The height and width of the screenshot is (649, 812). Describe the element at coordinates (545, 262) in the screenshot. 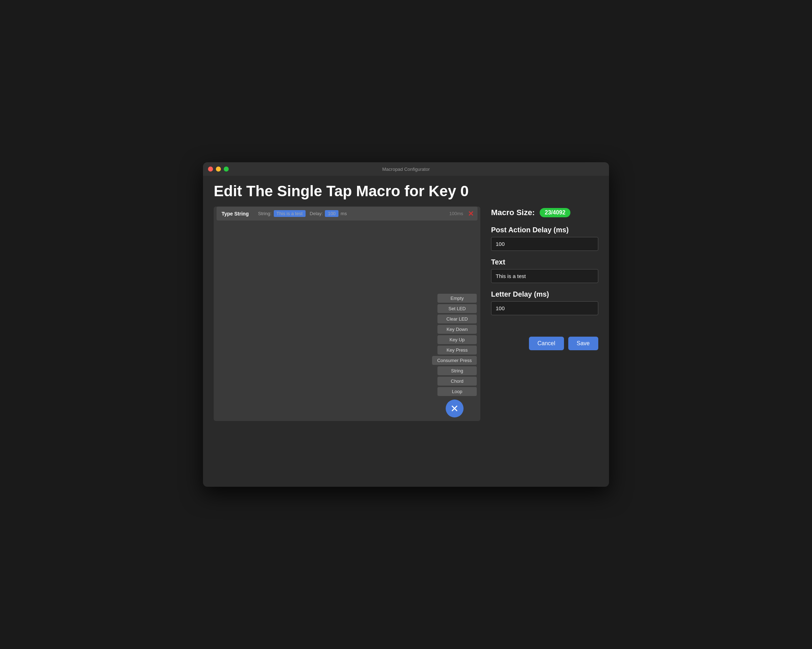

I see `text-label: Text` at that location.